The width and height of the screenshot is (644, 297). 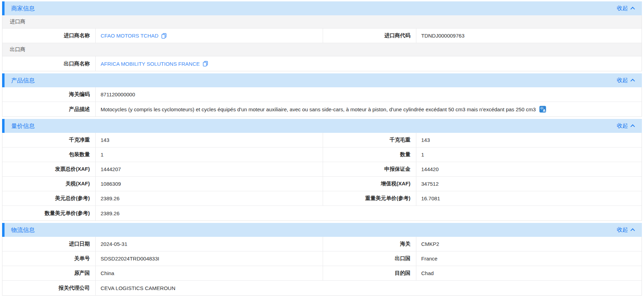 What do you see at coordinates (17, 22) in the screenshot?
I see `importer-group-label: 进口商` at bounding box center [17, 22].